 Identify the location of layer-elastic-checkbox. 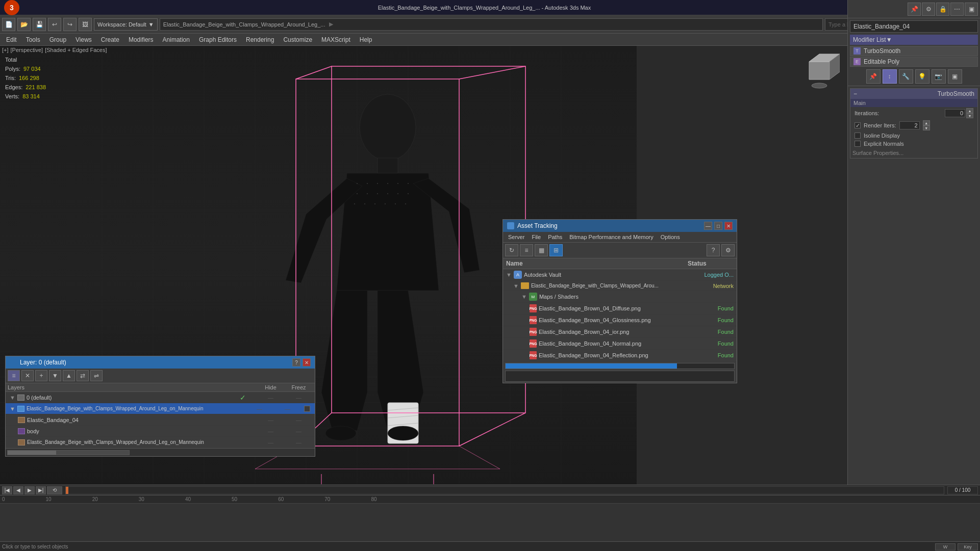
(307, 409).